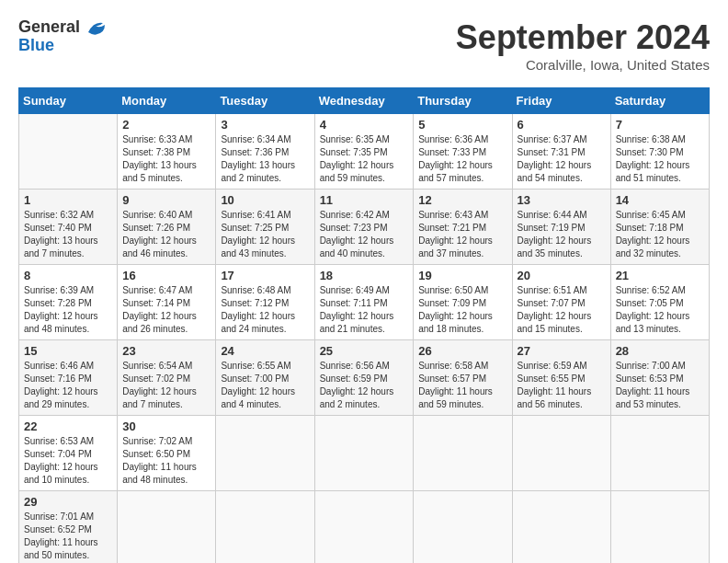  Describe the element at coordinates (364, 152) in the screenshot. I see `calendar-row-0: 2Sunrise: 6:33 AM Sunset: 7:38 PM Daylig…` at that location.